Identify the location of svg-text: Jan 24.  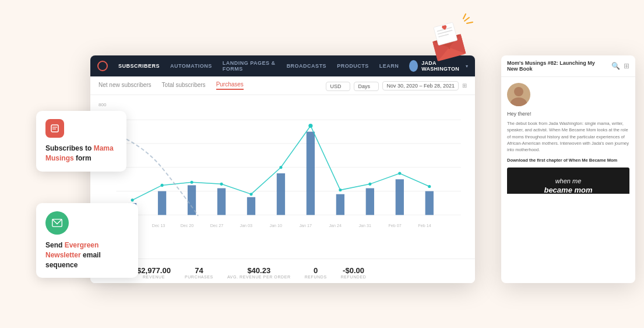
(336, 226).